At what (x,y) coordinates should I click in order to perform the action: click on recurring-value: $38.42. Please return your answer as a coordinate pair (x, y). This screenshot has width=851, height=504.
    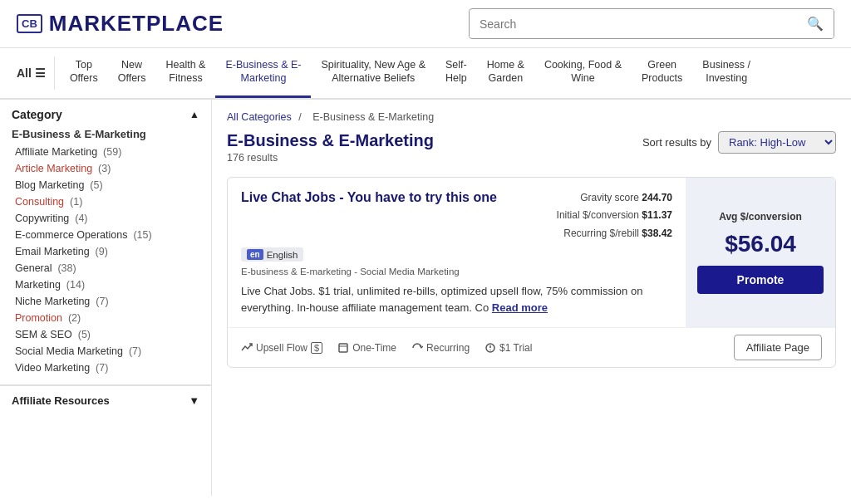
    Looking at the image, I should click on (657, 233).